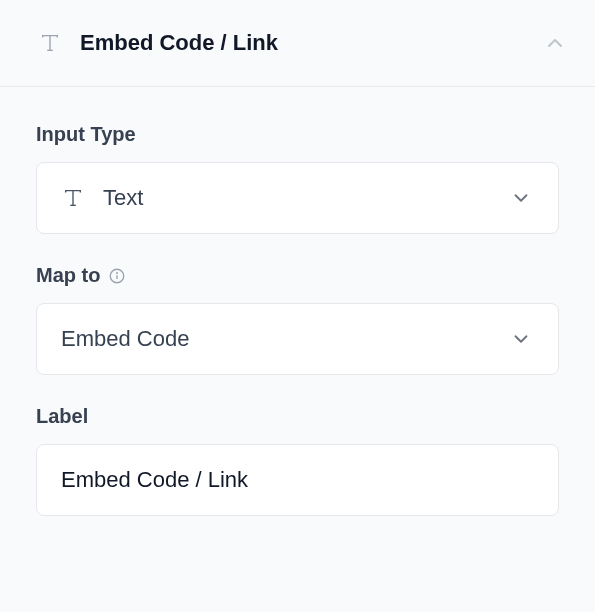  What do you see at coordinates (298, 416) in the screenshot?
I see `label-field-label: Label` at bounding box center [298, 416].